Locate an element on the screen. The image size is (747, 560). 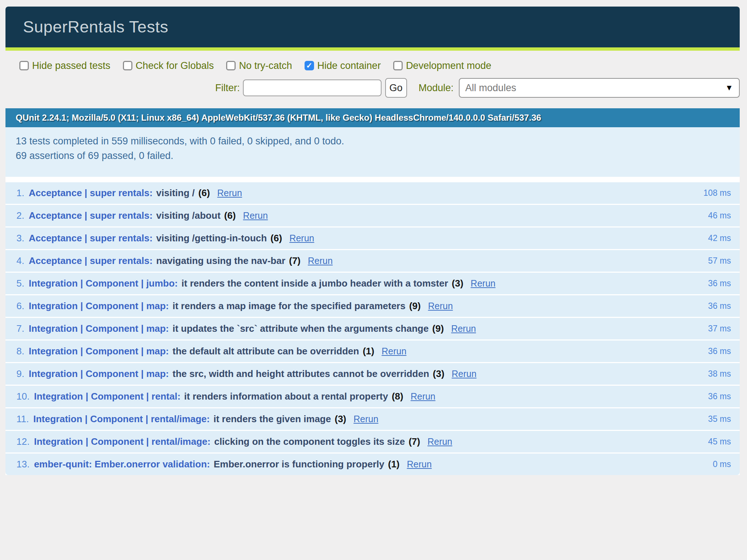
toolbar-checkbox-check-for-globals: Check for Globals is located at coordinates (169, 66).